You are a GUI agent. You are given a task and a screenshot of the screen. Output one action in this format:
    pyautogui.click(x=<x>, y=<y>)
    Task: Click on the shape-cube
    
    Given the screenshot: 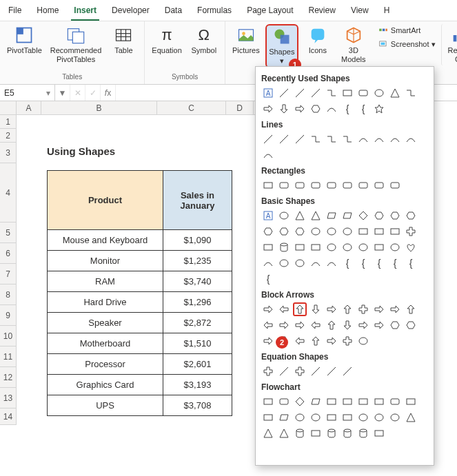 What is the action you would take?
    pyautogui.click(x=300, y=247)
    